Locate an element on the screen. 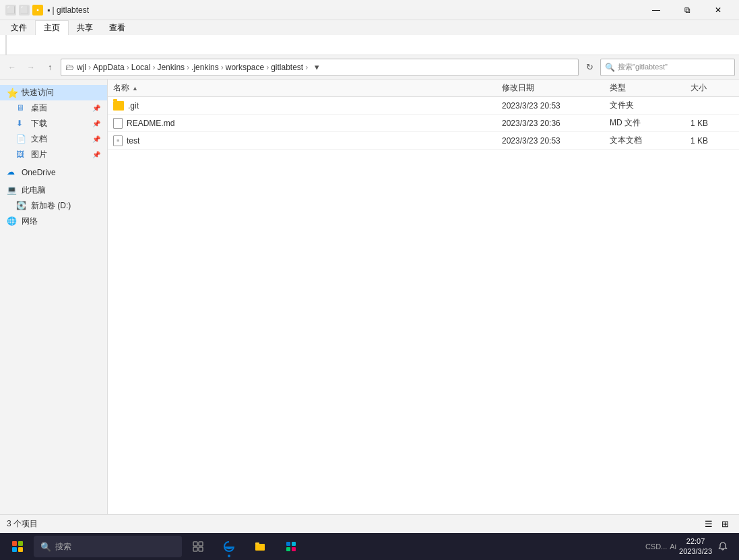  file-modified: 2023/3/23 20:36 is located at coordinates (531, 123).